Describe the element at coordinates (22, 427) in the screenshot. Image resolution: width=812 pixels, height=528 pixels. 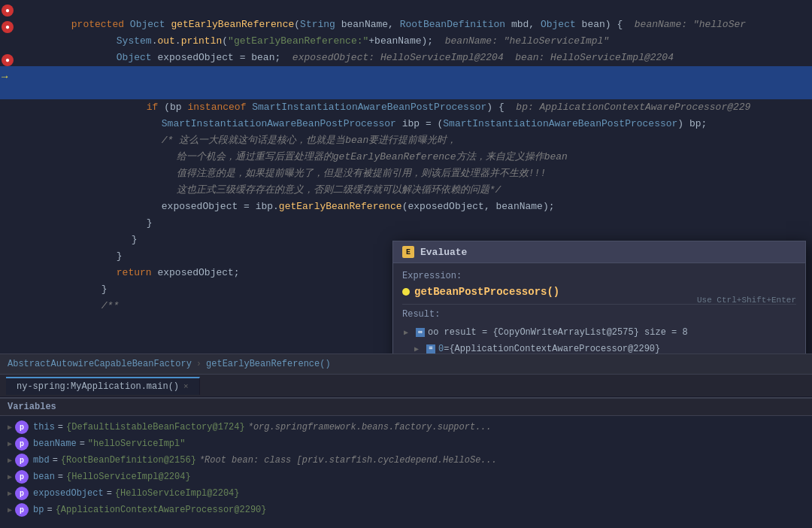
I see `var-icon-this: p` at that location.